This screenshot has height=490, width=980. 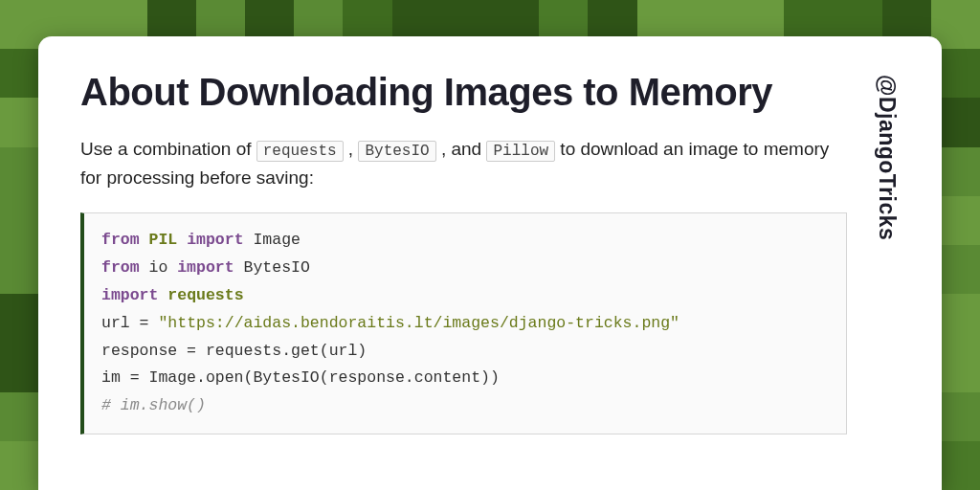 What do you see at coordinates (396, 151) in the screenshot?
I see `inline-code-bytesio: BytesIO` at bounding box center [396, 151].